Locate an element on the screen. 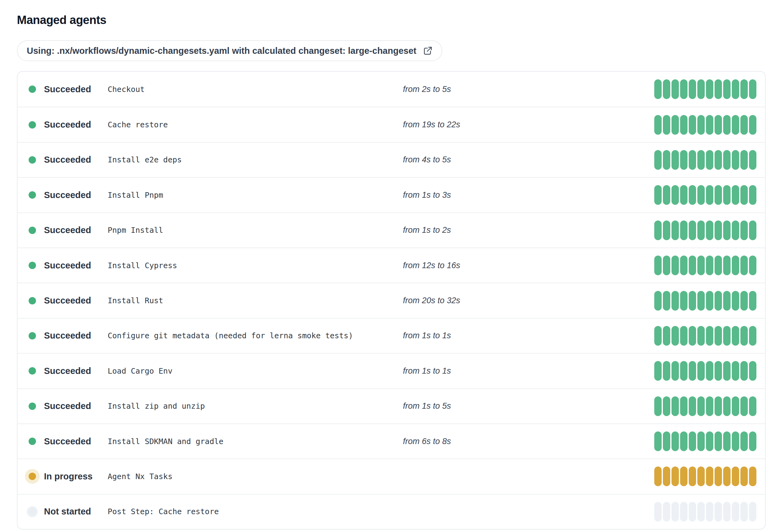 The width and height of the screenshot is (777, 532). step-name: Load Cargo Env is located at coordinates (255, 371).